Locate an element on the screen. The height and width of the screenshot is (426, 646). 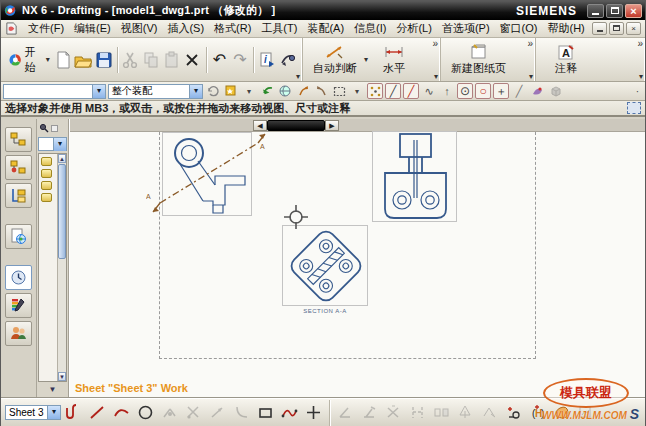
snap-curve-icon: ∿ is located at coordinates (429, 91).